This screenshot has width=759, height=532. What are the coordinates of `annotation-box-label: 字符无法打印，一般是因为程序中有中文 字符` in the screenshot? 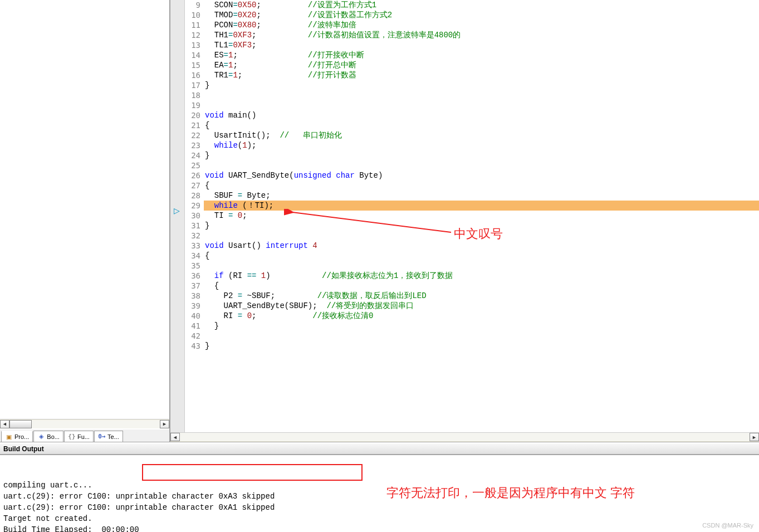 It's located at (511, 493).